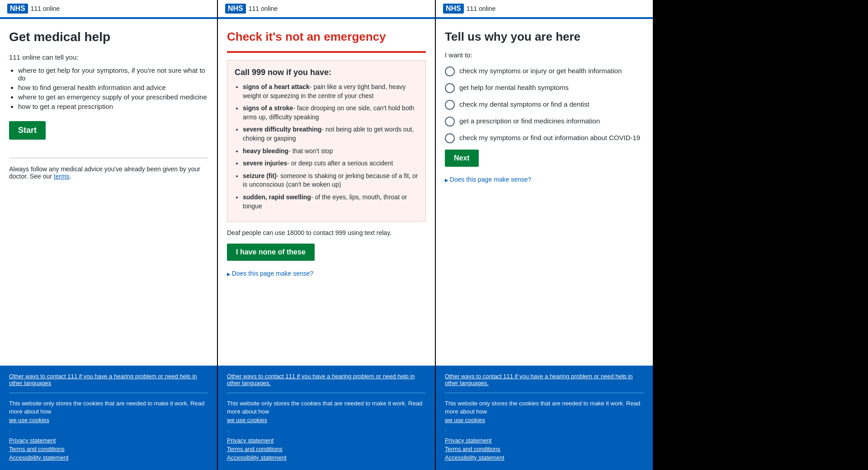 The height and width of the screenshot is (470, 868). What do you see at coordinates (326, 418) in the screenshot?
I see `footer-panel2: Other ways to contact 111 if you have a …` at bounding box center [326, 418].